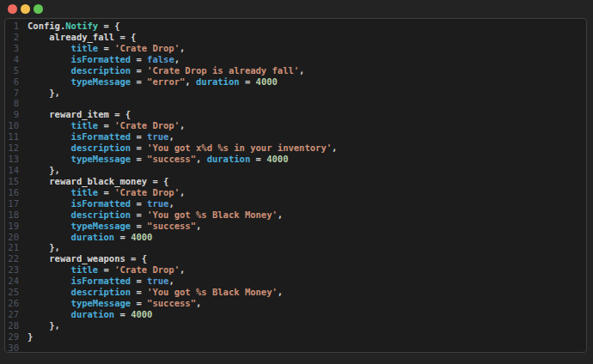 This screenshot has width=593, height=364. I want to click on line-number: 17, so click(12, 204).